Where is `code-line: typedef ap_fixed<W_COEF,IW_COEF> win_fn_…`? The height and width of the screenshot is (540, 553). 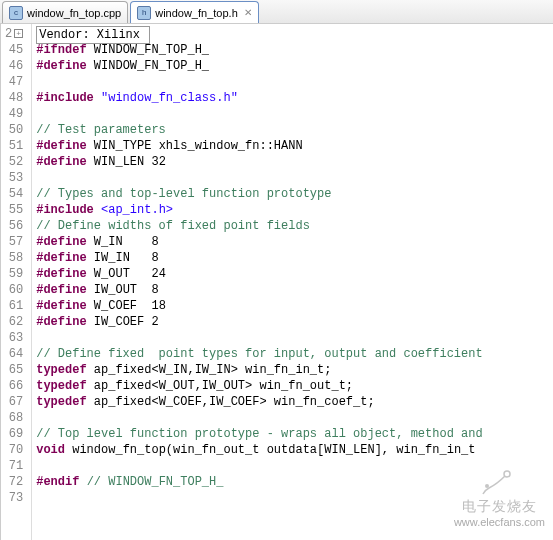 code-line: typedef ap_fixed<W_COEF,IW_COEF> win_fn_… is located at coordinates (263, 402).